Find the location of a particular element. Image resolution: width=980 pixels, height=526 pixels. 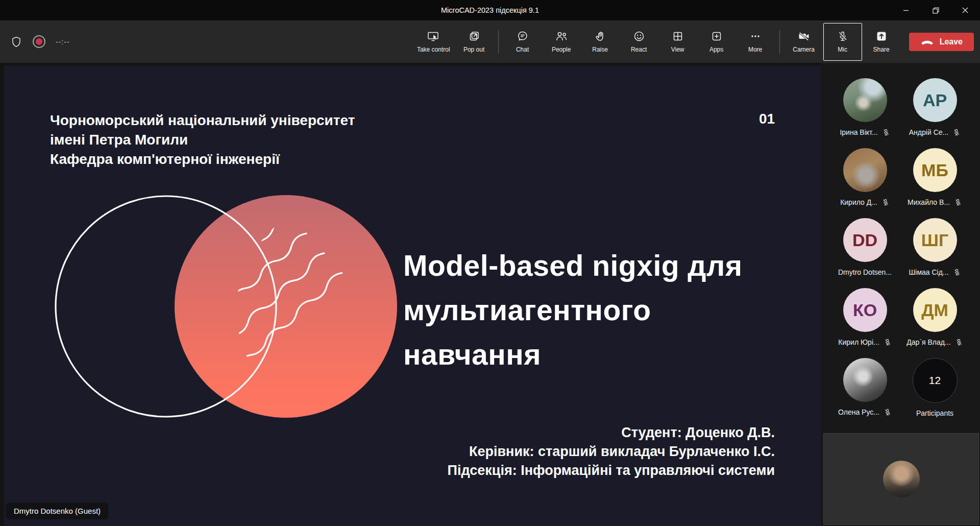

participant-name: Кирил Юрі... is located at coordinates (859, 342).